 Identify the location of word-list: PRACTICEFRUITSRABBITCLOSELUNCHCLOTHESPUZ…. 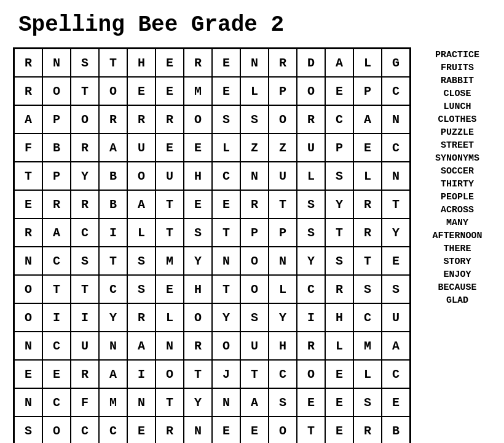
(457, 177).